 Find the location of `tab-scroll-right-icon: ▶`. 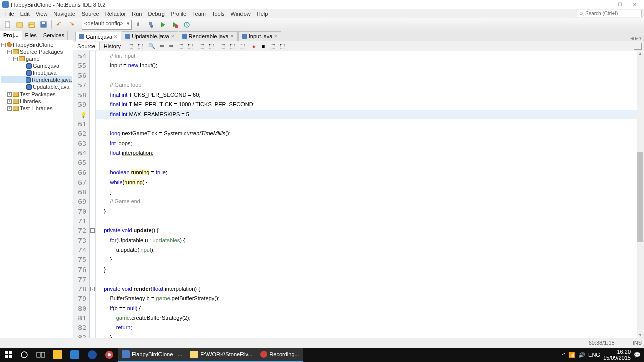

tab-scroll-right-icon: ▶ is located at coordinates (637, 38).